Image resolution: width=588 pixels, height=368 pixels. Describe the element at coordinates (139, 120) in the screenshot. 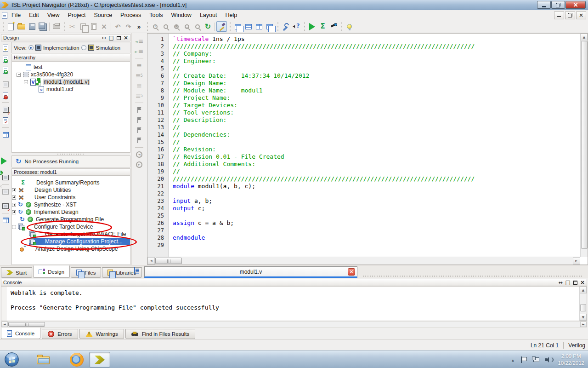

I see `next-bookmark-button` at that location.